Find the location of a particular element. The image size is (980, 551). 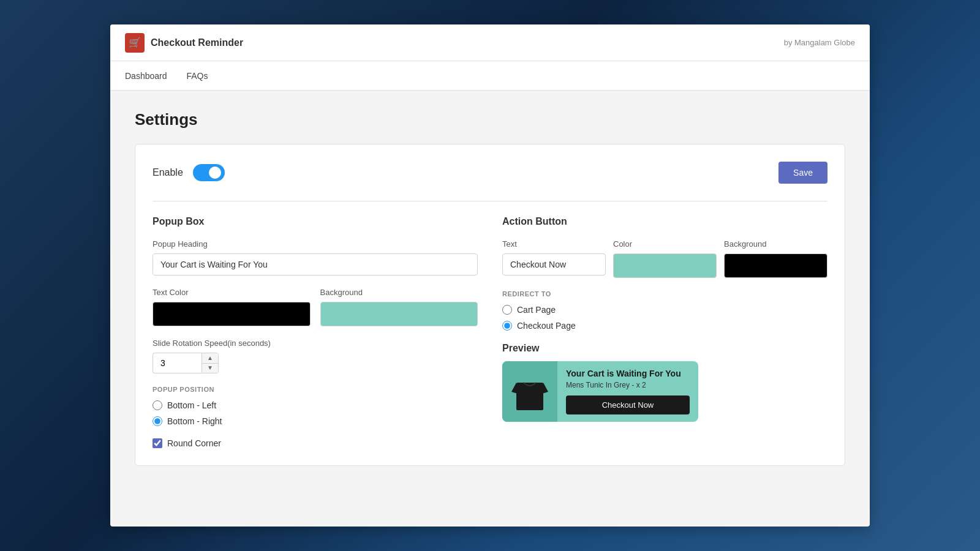

header-byline: by Mangalam Globe is located at coordinates (820, 43).